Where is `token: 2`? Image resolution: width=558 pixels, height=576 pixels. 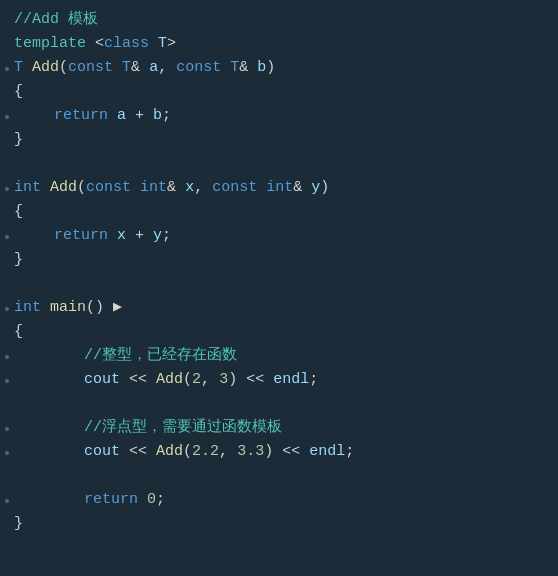
token: 2 is located at coordinates (196, 380).